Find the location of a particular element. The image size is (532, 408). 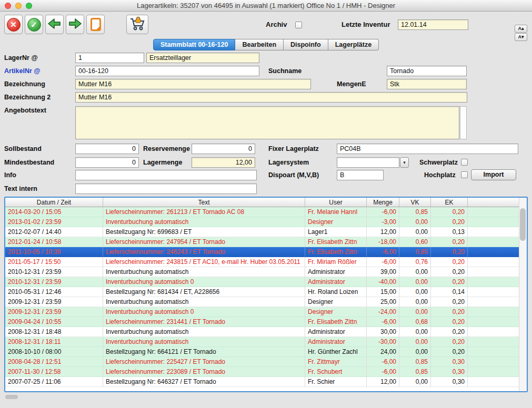

cell-menge: 30,00 is located at coordinates (383, 332).